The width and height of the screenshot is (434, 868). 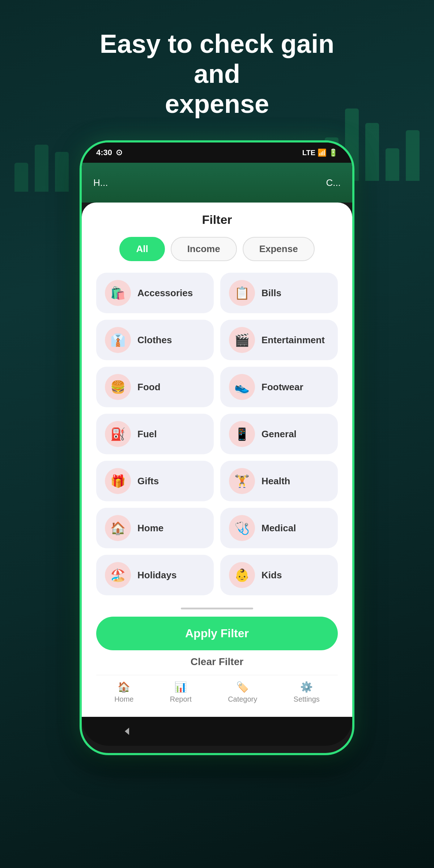 What do you see at coordinates (118, 340) in the screenshot?
I see `clothes-icon: 👔` at bounding box center [118, 340].